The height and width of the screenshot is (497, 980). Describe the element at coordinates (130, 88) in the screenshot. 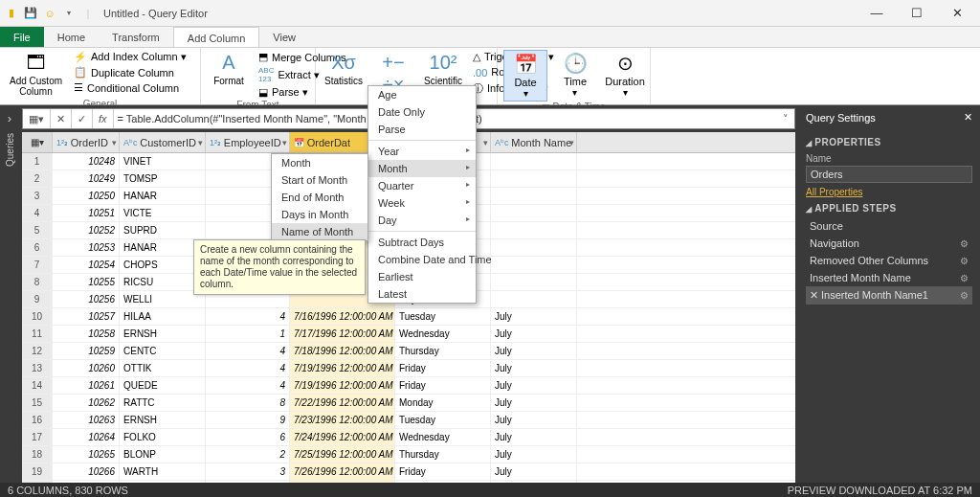

I see `conditional-column-button: ☰Conditional Column` at that location.